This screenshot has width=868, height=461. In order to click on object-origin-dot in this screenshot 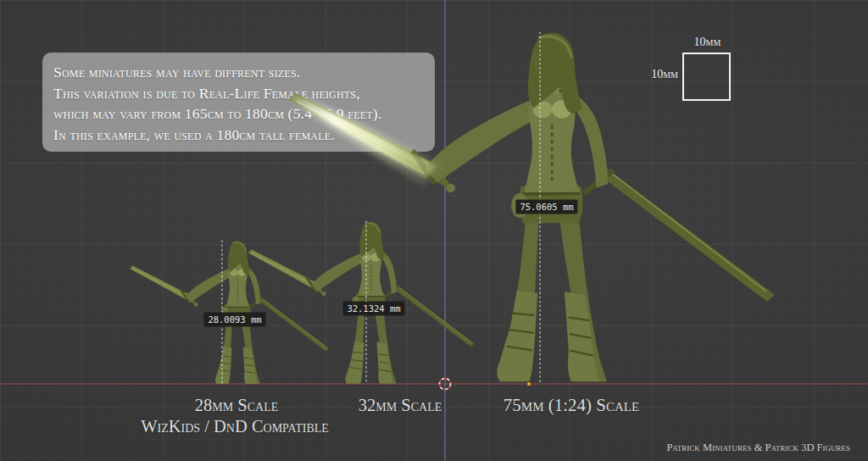, I will do `click(529, 383)`.